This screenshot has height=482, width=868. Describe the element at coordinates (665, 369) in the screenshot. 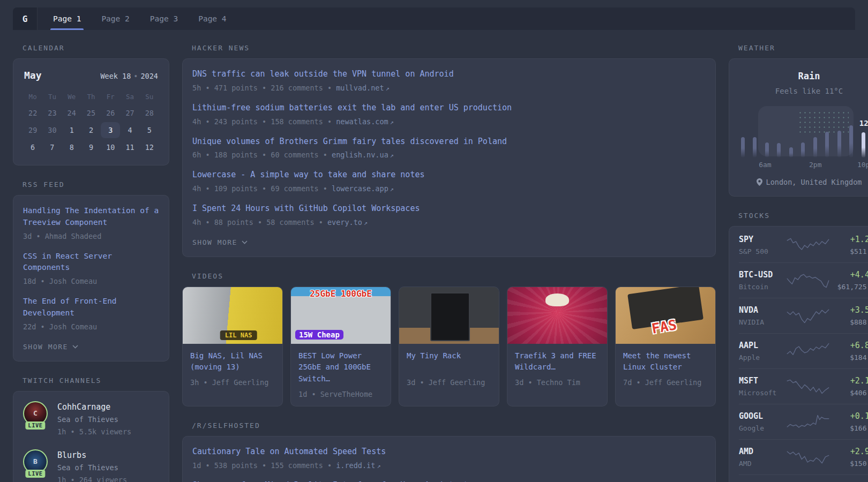

I see `video-card-body: Meet the newest Linux Cluster 7d • Jeff …` at that location.